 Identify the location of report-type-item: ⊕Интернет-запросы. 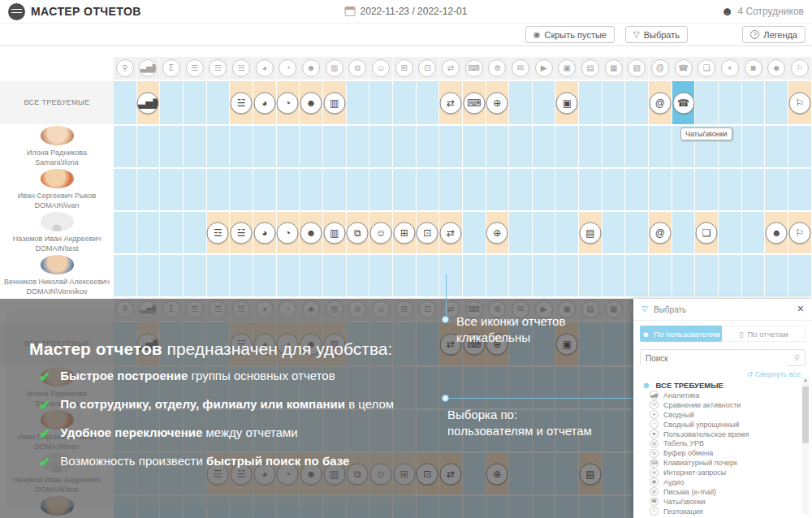
(723, 473).